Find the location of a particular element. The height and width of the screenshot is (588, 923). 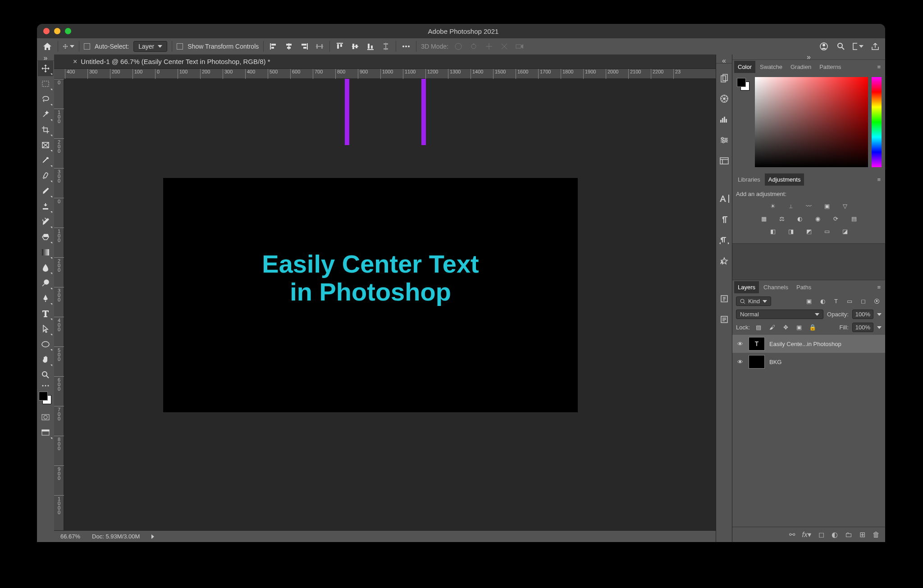

filter-toggle: ⦿ is located at coordinates (877, 301).